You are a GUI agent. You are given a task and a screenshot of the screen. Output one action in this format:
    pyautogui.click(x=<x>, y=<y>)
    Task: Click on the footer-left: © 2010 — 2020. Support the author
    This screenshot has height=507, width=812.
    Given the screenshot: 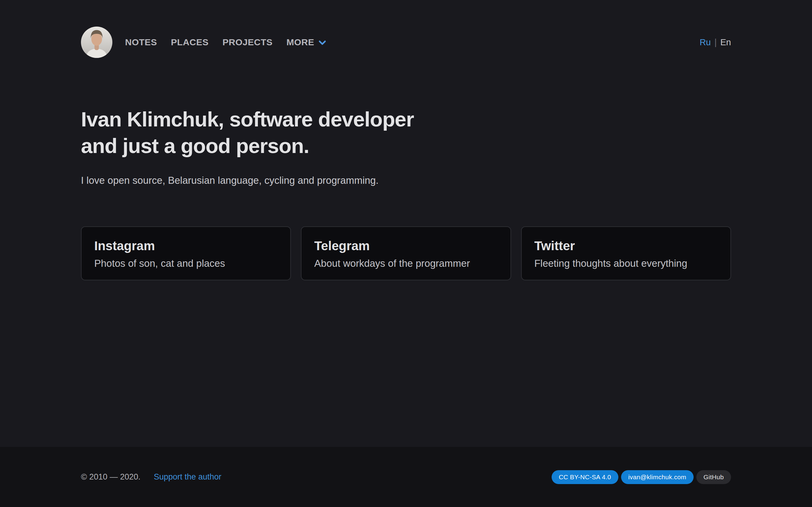 What is the action you would take?
    pyautogui.click(x=151, y=477)
    